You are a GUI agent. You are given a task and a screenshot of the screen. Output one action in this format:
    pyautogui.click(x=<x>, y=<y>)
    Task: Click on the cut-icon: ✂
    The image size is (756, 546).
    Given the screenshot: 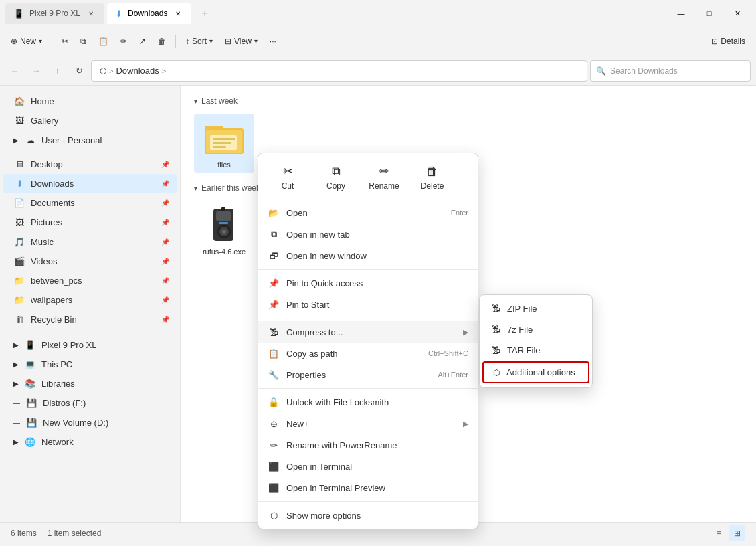 What is the action you would take?
    pyautogui.click(x=65, y=41)
    